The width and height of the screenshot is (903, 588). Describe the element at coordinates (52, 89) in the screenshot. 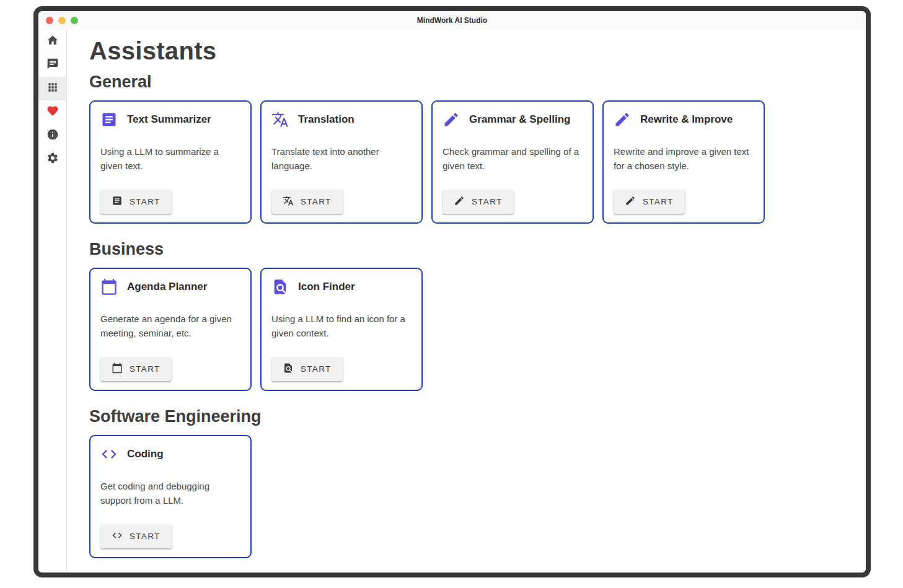

I see `sidebar-item-assistants` at that location.